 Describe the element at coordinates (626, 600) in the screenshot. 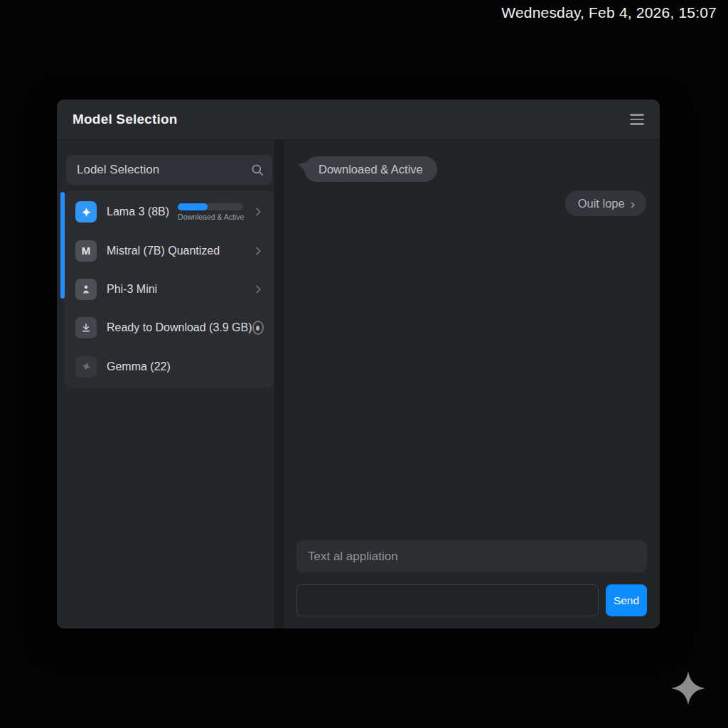

I see `send-button: Send` at that location.